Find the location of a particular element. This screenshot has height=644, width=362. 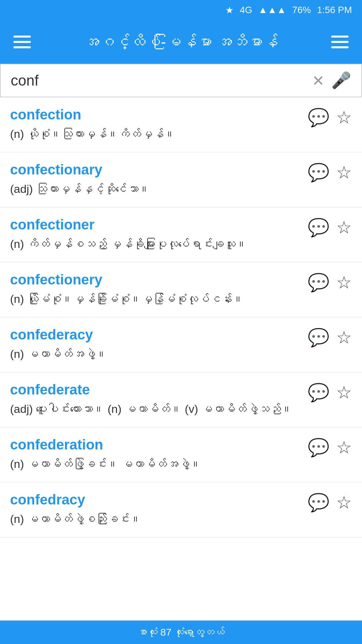

list-item: confederation (n) မဟာမိတ်ဖွဲ့ခြင်း။ မဟာမ… is located at coordinates (181, 455).